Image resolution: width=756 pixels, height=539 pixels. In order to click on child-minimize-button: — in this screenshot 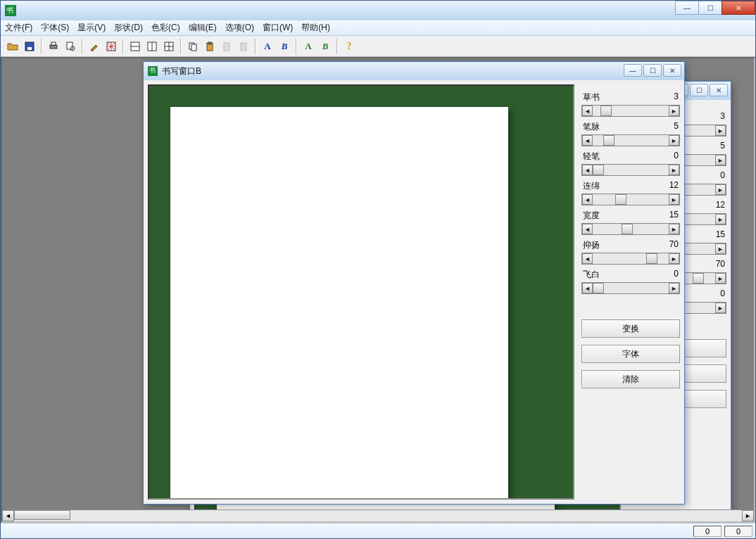, I will do `click(633, 70)`.